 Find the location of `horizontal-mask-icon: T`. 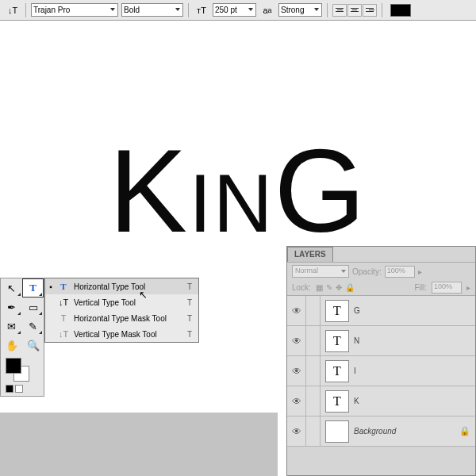

horizontal-mask-icon: T is located at coordinates (63, 318).